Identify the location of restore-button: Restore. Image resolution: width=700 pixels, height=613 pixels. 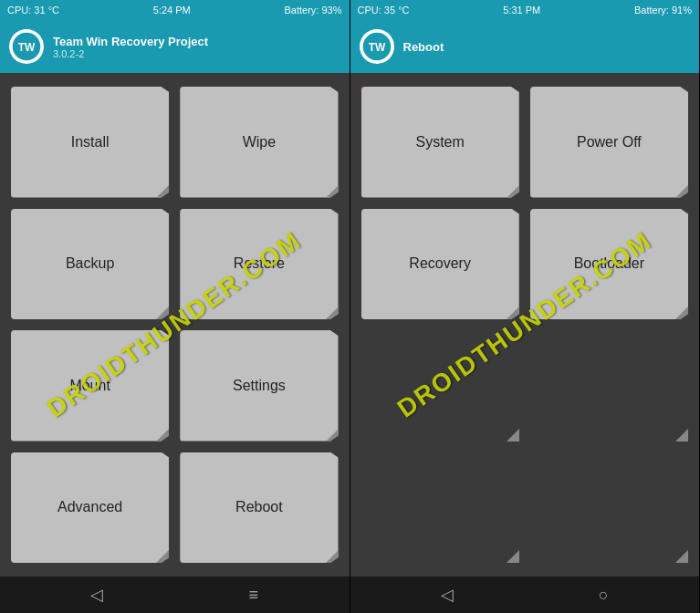
(259, 265).